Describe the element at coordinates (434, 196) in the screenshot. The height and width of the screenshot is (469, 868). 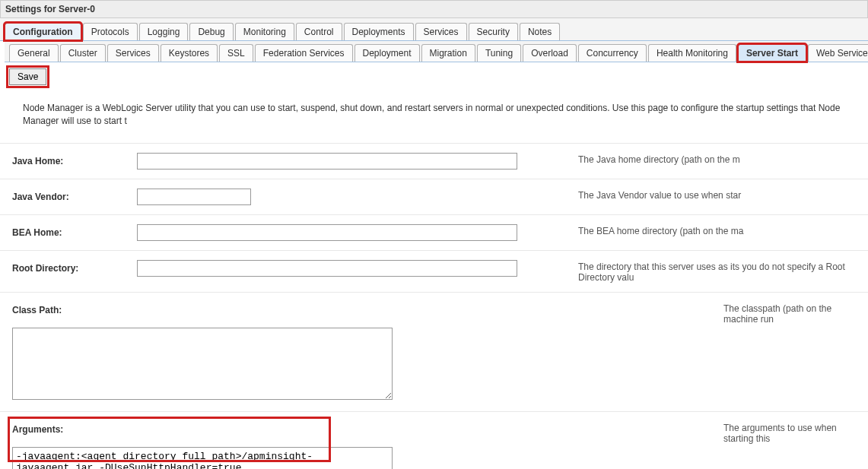
I see `row-java-vendor: Java Vendor: The Java Vendor value to us…` at that location.